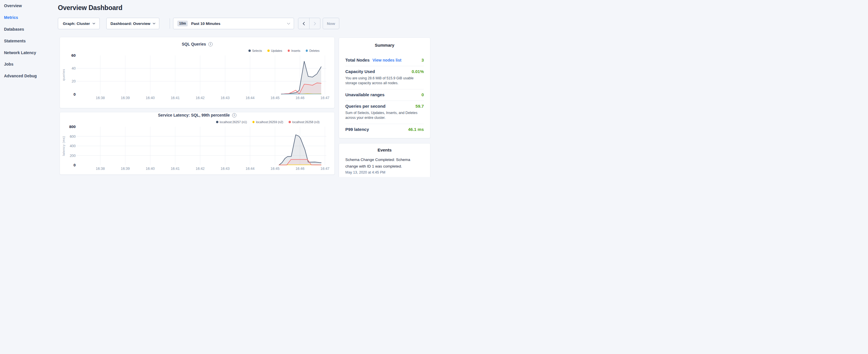  I want to click on sidebar-item-overview: Overview, so click(29, 6).